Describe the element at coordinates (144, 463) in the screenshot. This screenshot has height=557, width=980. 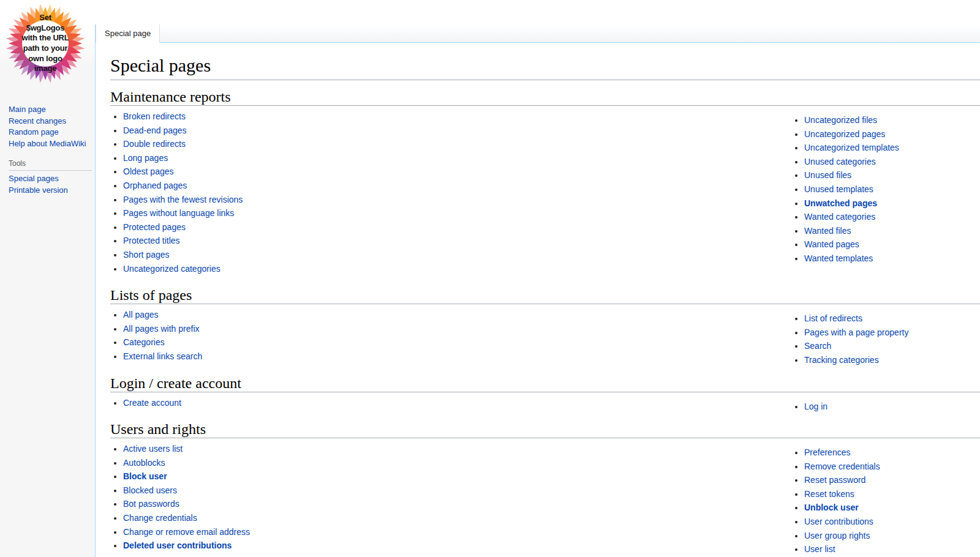
I see `special-page-link-autoblocks: Autoblocks` at that location.